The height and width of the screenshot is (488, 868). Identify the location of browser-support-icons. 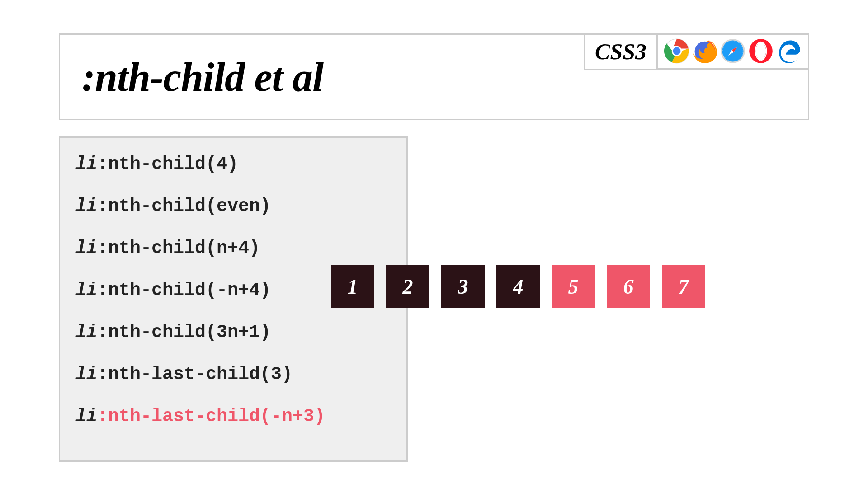
(732, 52).